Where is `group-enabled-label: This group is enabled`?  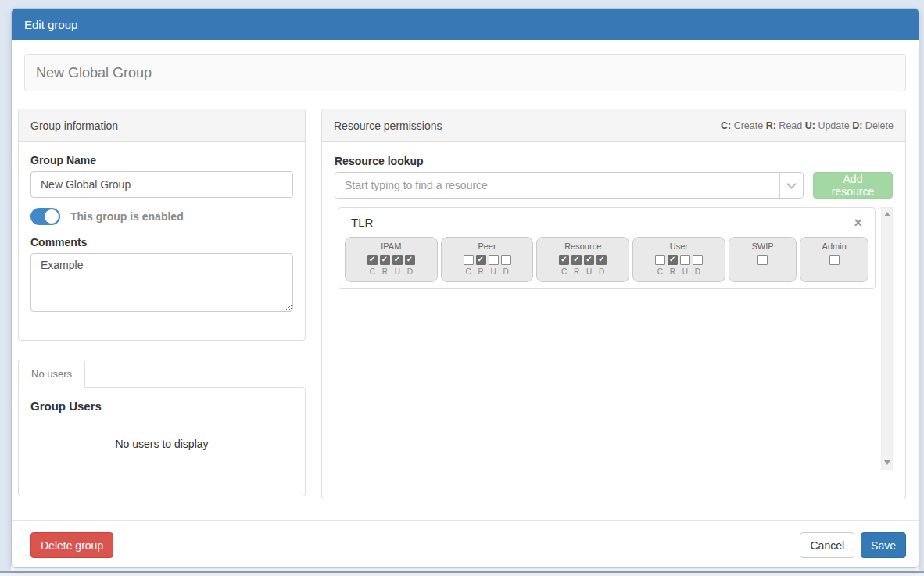 group-enabled-label: This group is enabled is located at coordinates (127, 216).